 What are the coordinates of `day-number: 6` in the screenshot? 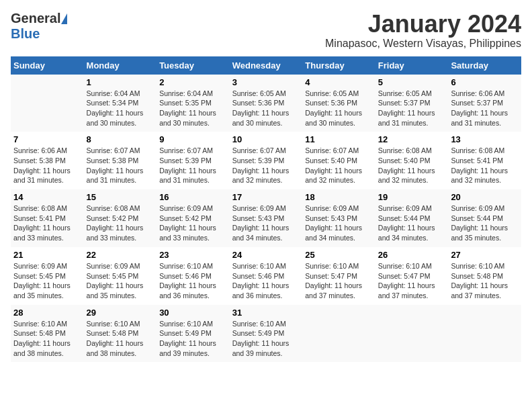 It's located at (485, 82).